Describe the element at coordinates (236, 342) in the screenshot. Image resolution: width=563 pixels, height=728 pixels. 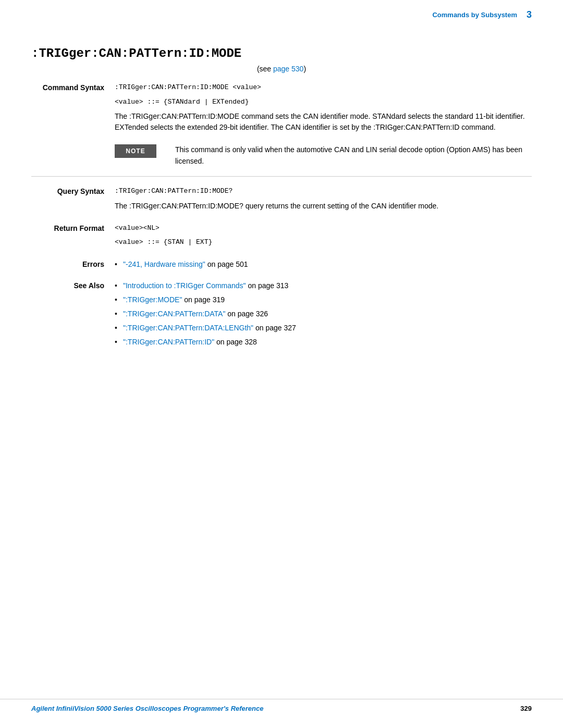
I see `see-also-suffix-4: on page 328` at that location.